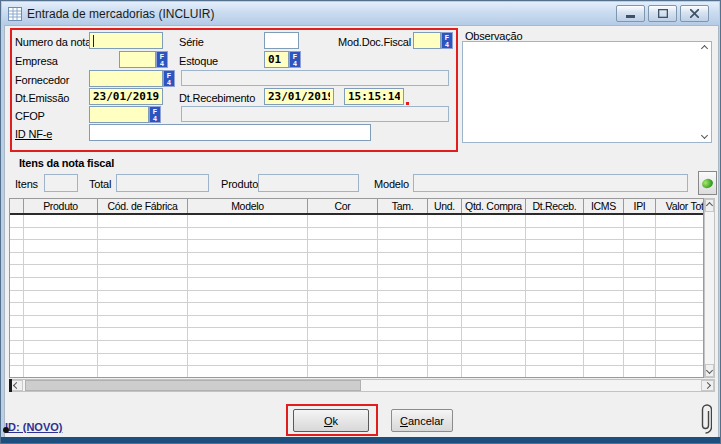  Describe the element at coordinates (100, 184) in the screenshot. I see `total-label: Total` at that location.